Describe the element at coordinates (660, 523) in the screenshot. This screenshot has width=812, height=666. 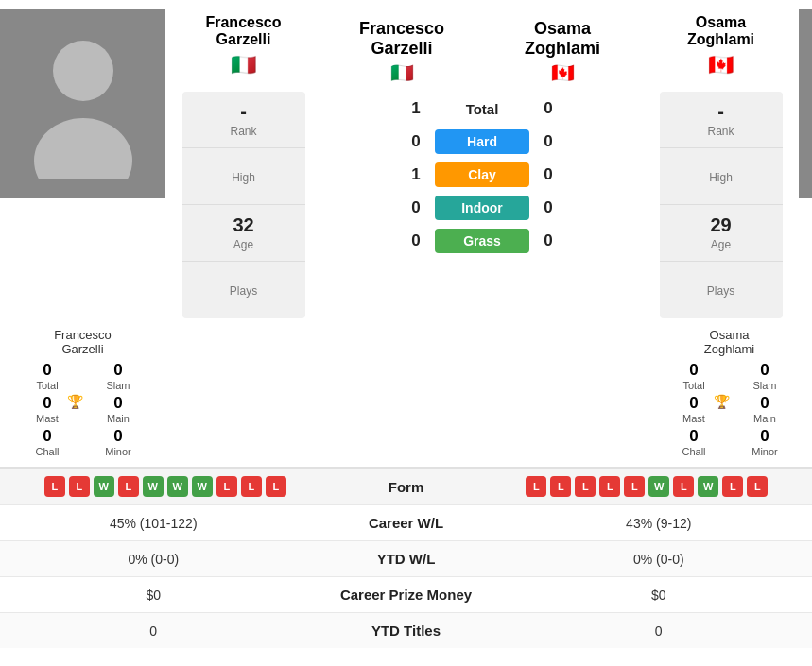
I see `career-wl-p2: 43% (9-12)` at that location.